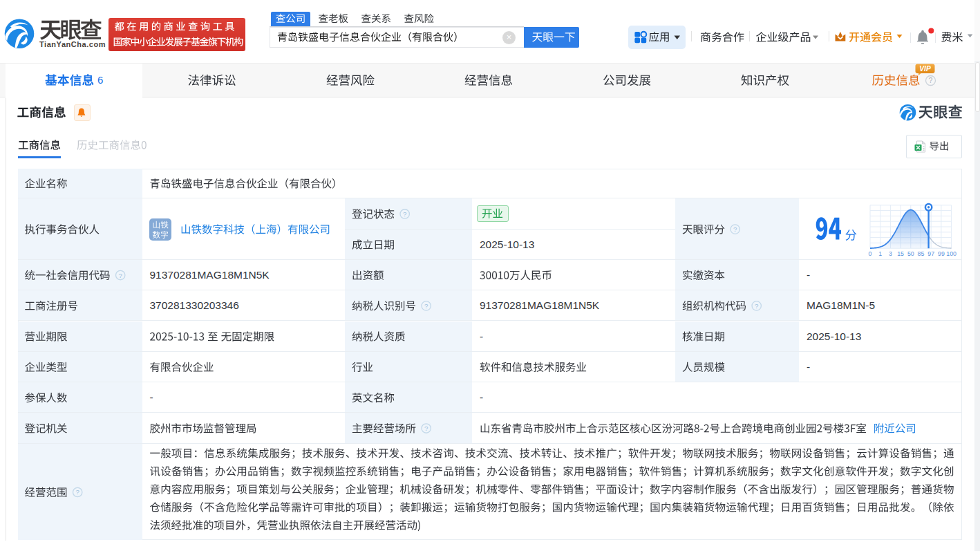 The height and width of the screenshot is (551, 980). Describe the element at coordinates (871, 254) in the screenshot. I see `svg-text: 0` at that location.